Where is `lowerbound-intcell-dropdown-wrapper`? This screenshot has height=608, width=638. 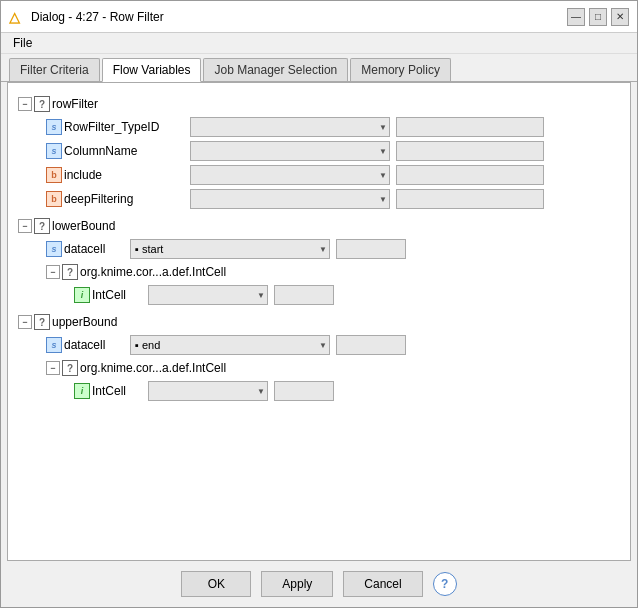
lowerbound-intcell-dropdown-wrapper is located at coordinates (208, 295).